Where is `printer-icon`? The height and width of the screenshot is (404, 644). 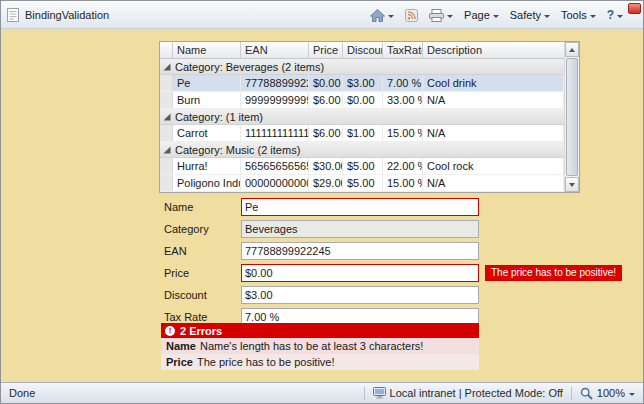 printer-icon is located at coordinates (436, 16).